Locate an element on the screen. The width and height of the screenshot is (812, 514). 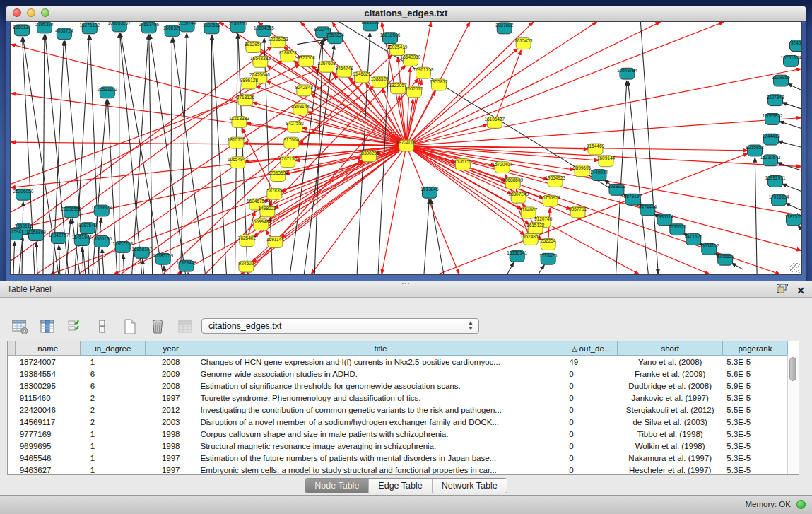
float-panel-icon is located at coordinates (783, 290).